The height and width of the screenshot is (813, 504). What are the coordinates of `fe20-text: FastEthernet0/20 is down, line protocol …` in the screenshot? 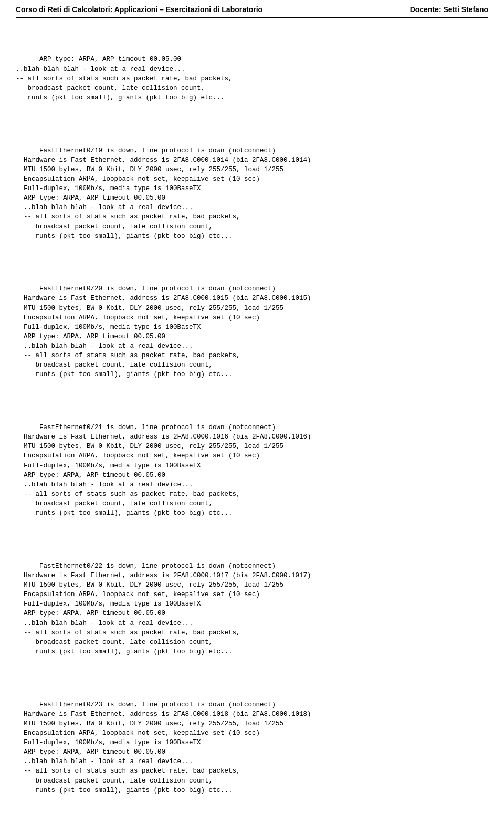 It's located at (164, 332).